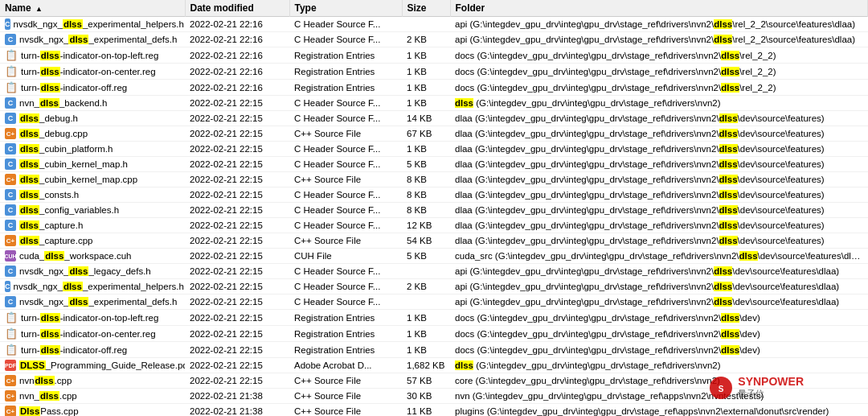 Image resolution: width=868 pixels, height=416 pixels. Describe the element at coordinates (102, 365) in the screenshot. I see `file-name: DLSS_Programming_Guide_Release.pdf` at that location.